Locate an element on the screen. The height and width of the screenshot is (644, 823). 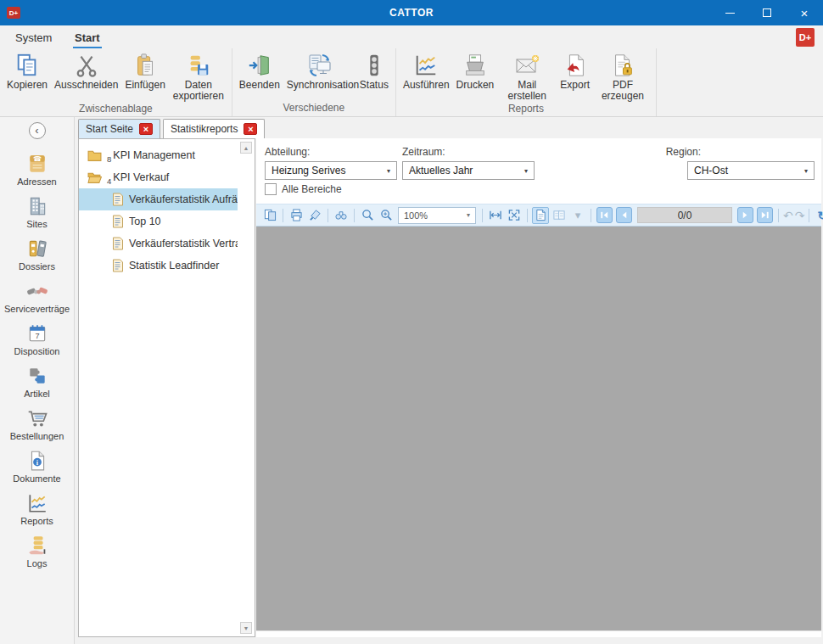
tree-scroll-down-button: ▼ is located at coordinates (246, 628).